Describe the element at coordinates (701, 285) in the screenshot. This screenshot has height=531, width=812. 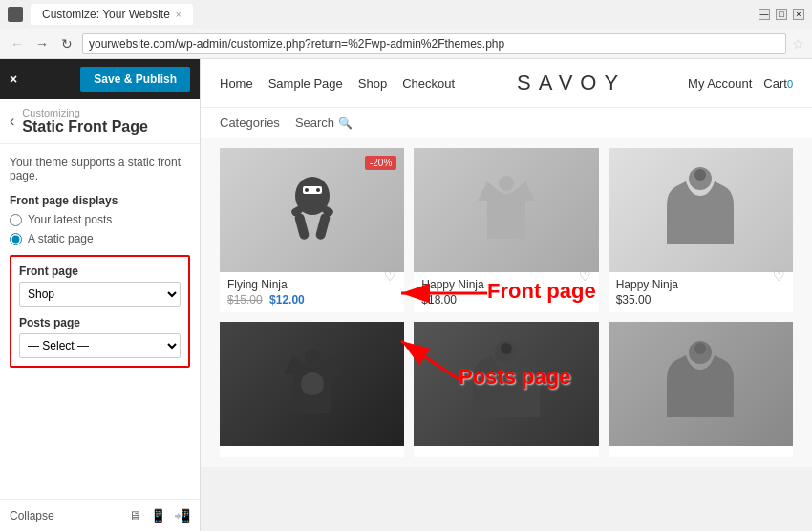
I see `product-name-3: Happy Ninja` at that location.